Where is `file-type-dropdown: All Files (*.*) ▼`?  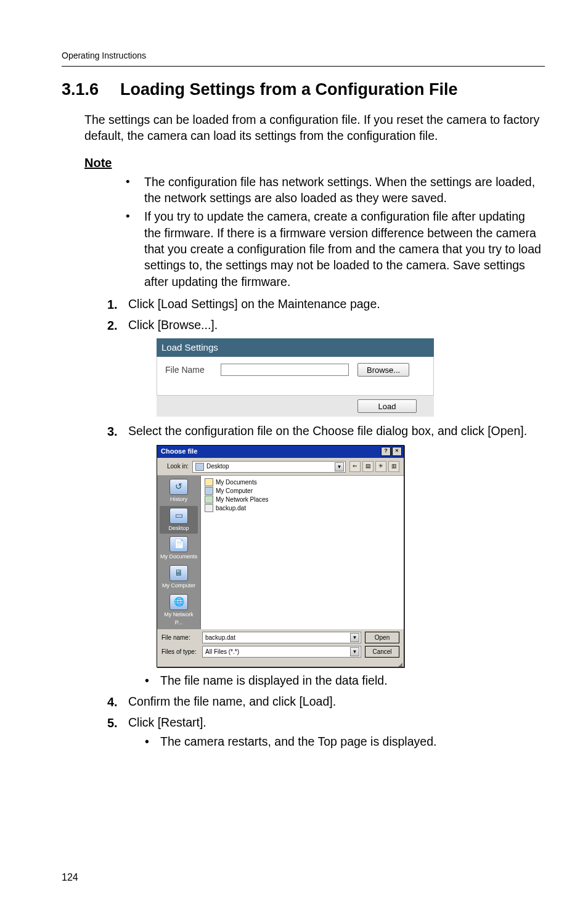
file-type-dropdown: All Files (*.*) ▼ is located at coordinates (282, 652).